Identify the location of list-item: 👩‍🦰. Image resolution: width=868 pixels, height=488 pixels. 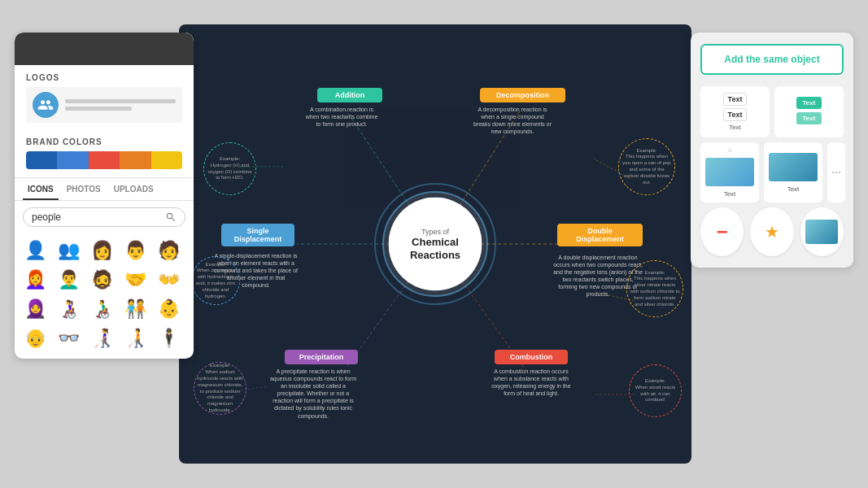
(35, 280).